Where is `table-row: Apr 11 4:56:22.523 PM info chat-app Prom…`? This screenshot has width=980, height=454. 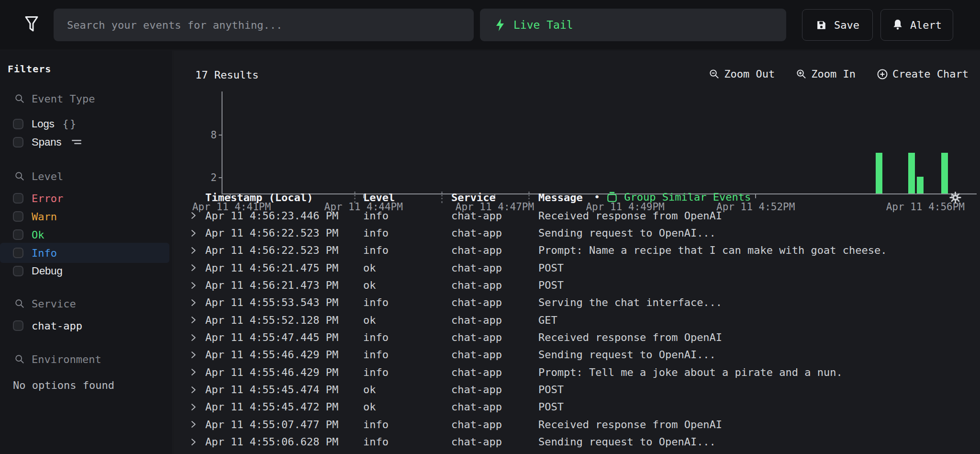 table-row: Apr 11 4:56:22.523 PM info chat-app Prom… is located at coordinates (577, 250).